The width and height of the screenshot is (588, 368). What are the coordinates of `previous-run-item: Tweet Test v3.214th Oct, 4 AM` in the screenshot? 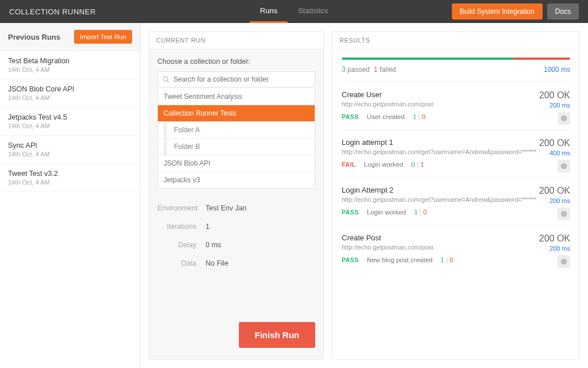 It's located at (70, 178).